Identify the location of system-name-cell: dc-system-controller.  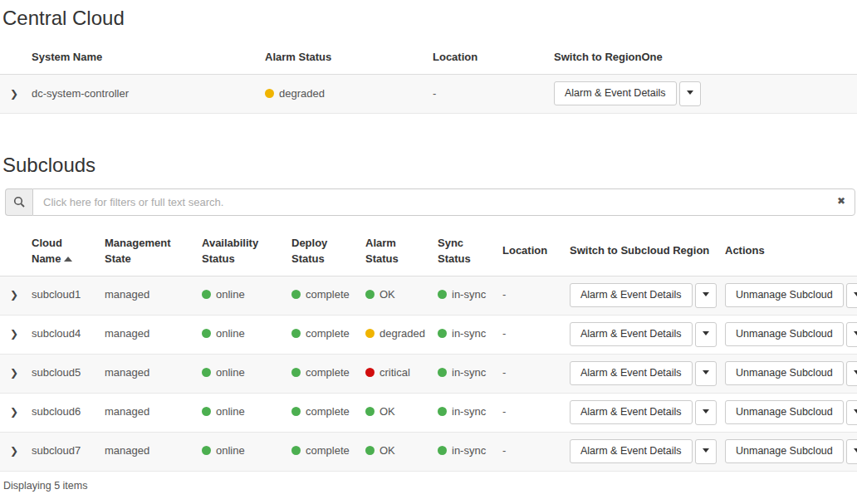
(141, 93).